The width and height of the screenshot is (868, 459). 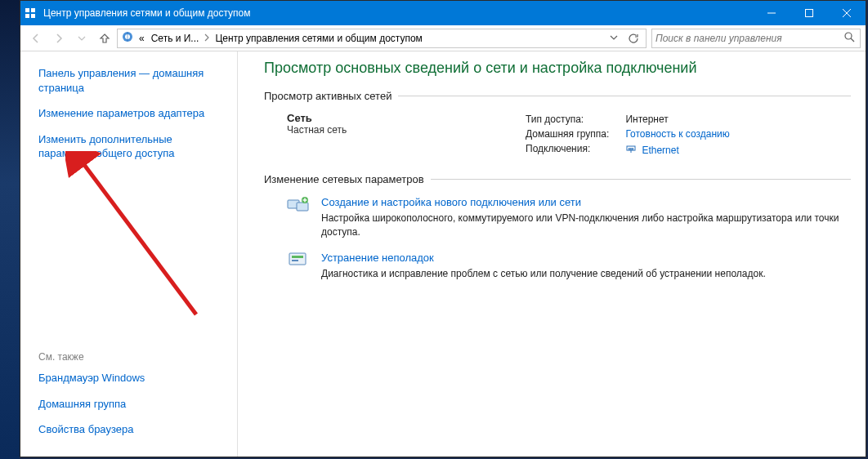 What do you see at coordinates (207, 38) in the screenshot?
I see `chevron-right-icon` at bounding box center [207, 38].